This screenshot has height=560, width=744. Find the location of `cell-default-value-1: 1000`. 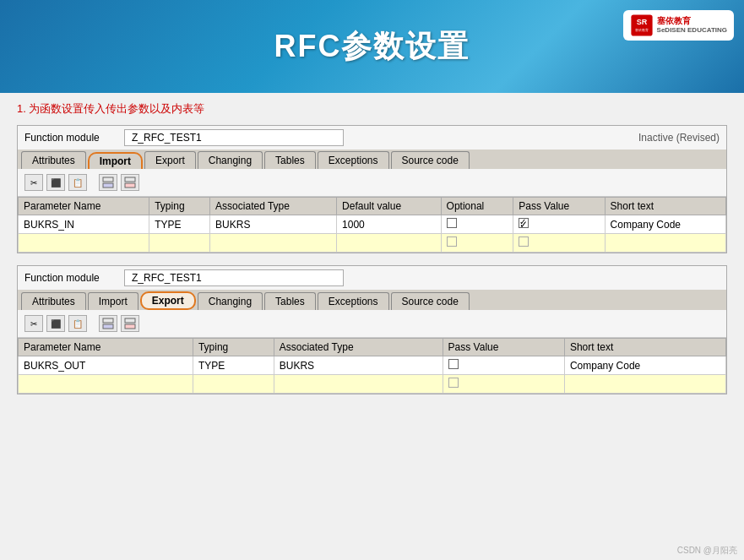

cell-default-value-1: 1000 is located at coordinates (388, 225).